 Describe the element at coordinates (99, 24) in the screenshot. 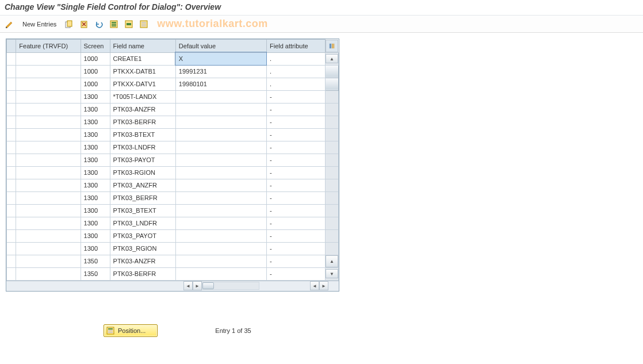

I see `undo-button` at that location.